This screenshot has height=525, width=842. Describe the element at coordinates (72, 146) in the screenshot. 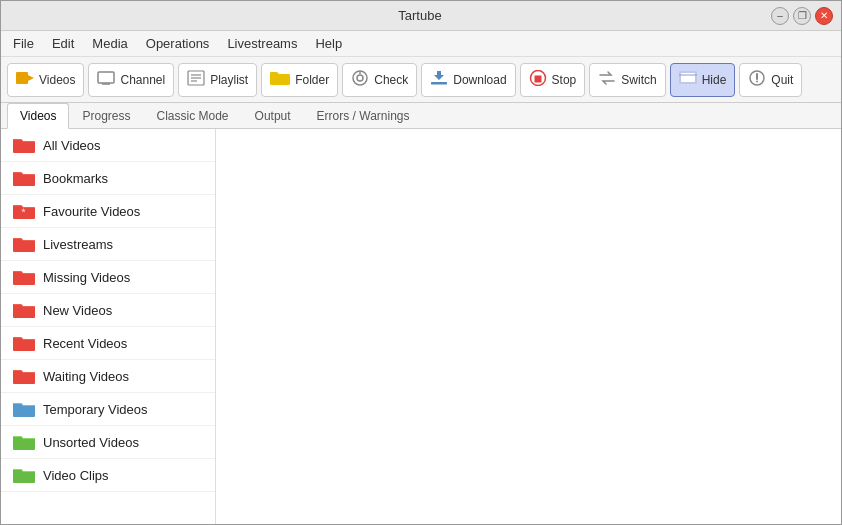

I see `all-videos-label: All Videos` at that location.